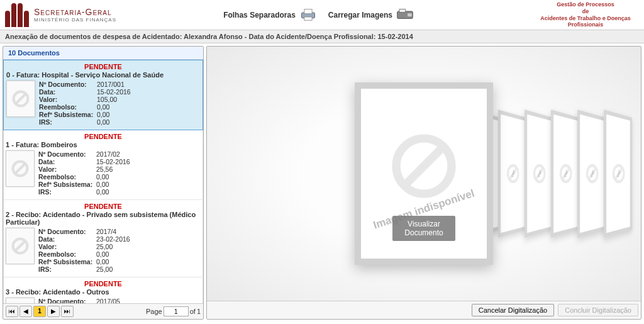 The height and width of the screenshot is (324, 644). What do you see at coordinates (586, 15) in the screenshot?
I see `app-title: Gestão de Processos de Acidentes de Trab…` at bounding box center [586, 15].